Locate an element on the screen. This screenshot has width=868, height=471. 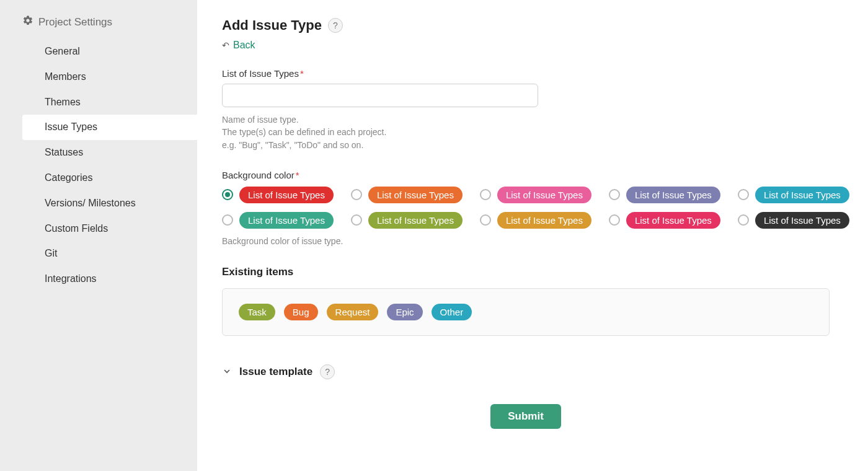
issue-template-title: Issue template is located at coordinates (276, 372).